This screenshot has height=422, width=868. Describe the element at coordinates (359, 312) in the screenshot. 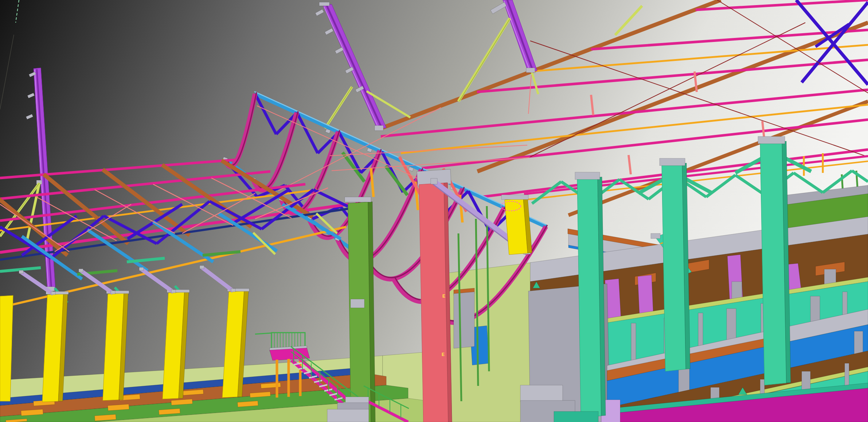

I see `green-column` at that location.